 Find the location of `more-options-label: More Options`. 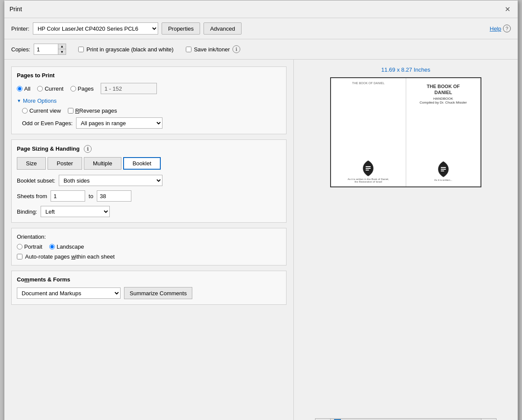

more-options-label: More Options is located at coordinates (40, 101).